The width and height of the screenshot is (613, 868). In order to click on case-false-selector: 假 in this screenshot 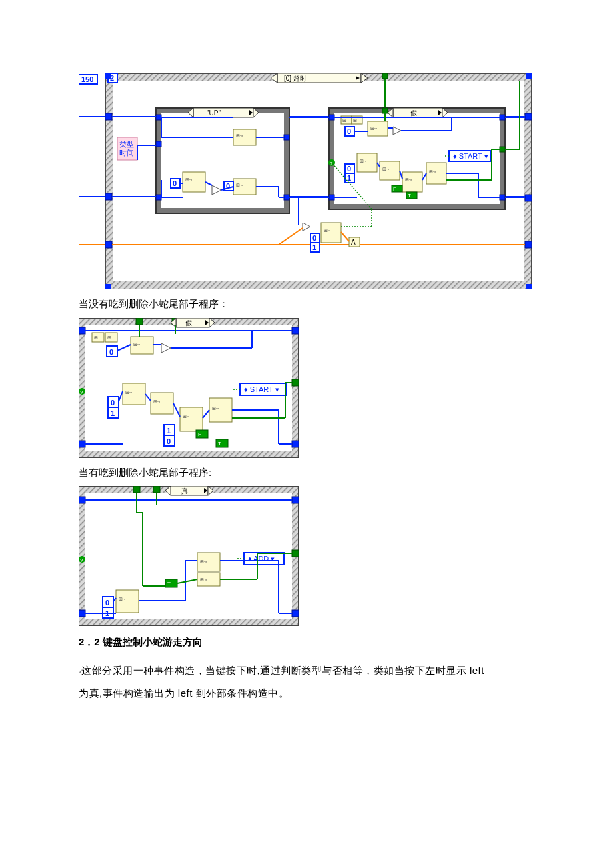, I will do `click(414, 113)`.